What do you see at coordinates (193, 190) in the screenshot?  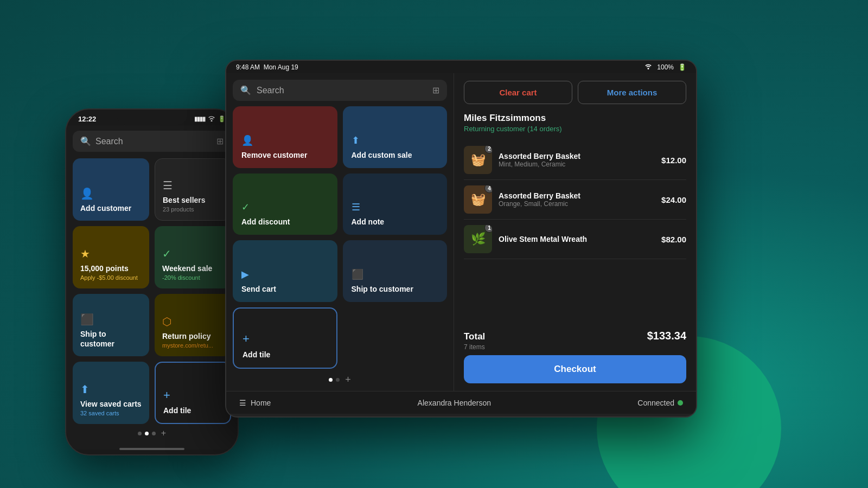 I see `tile-best-sellers: ☰ Best sellers 23 products` at bounding box center [193, 190].